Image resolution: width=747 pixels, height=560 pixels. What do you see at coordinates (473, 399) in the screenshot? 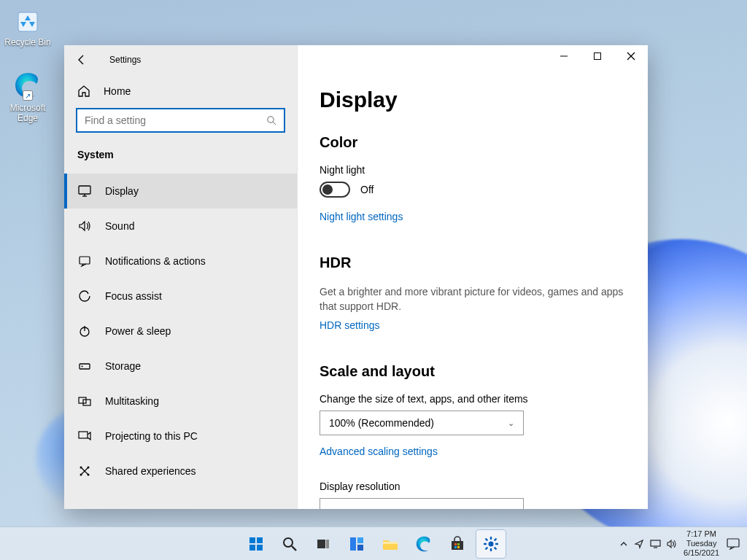
I see `change-size-label: Change the size of text, apps, and other…` at bounding box center [473, 399].